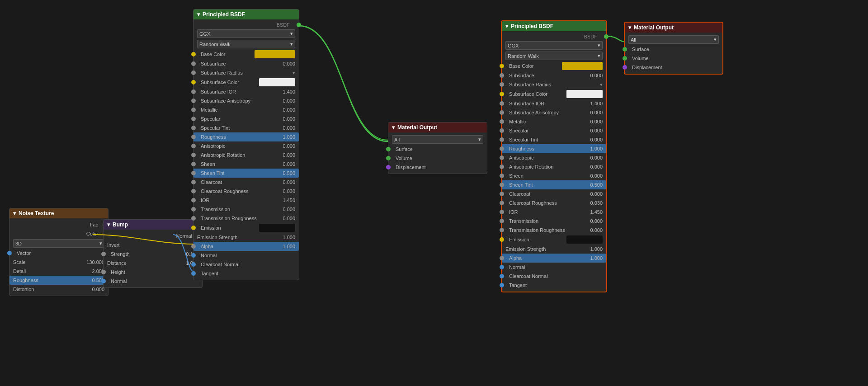 This screenshot has height=386, width=868. I want to click on pb2-roughness-socket, so click(502, 149).